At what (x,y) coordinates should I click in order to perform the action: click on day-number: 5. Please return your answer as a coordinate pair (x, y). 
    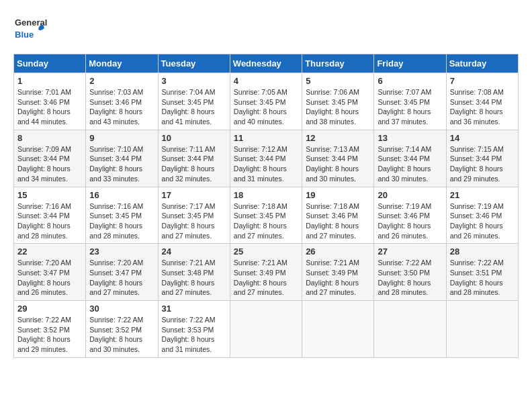
    Looking at the image, I should click on (338, 81).